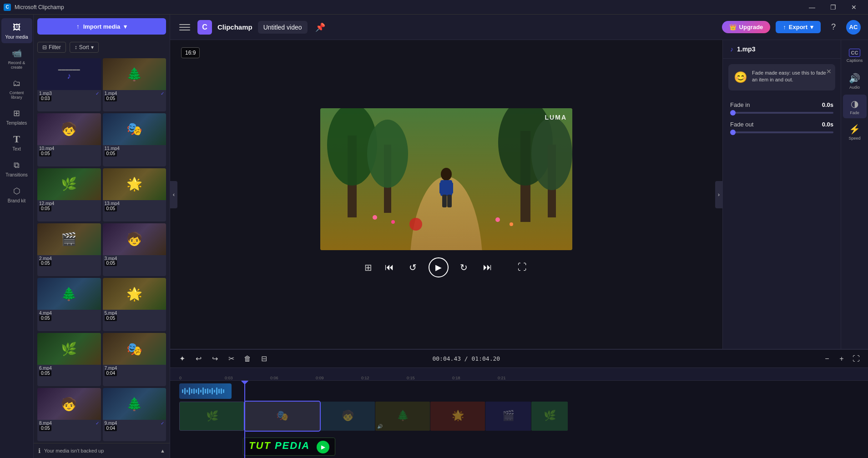 The height and width of the screenshot is (458, 868). Describe the element at coordinates (135, 305) in the screenshot. I see `list-item: 🌟 0:05 5.mp4✓` at that location.